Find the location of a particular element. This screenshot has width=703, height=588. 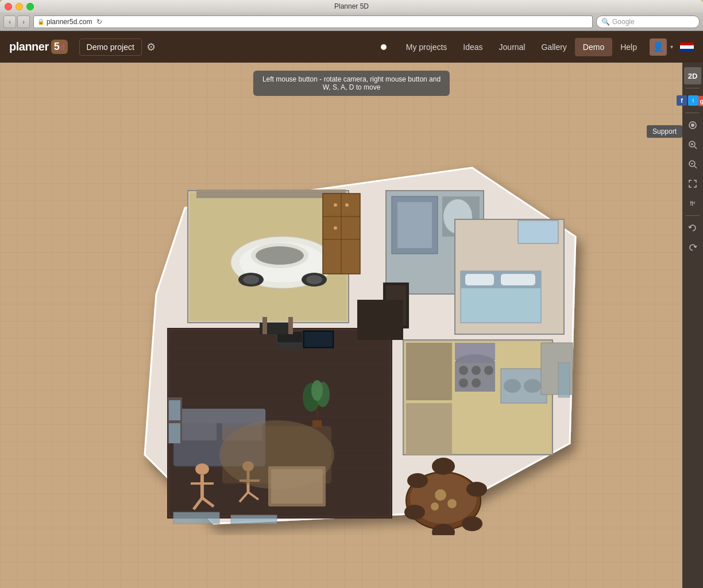

nav-help: Help is located at coordinates (628, 47).